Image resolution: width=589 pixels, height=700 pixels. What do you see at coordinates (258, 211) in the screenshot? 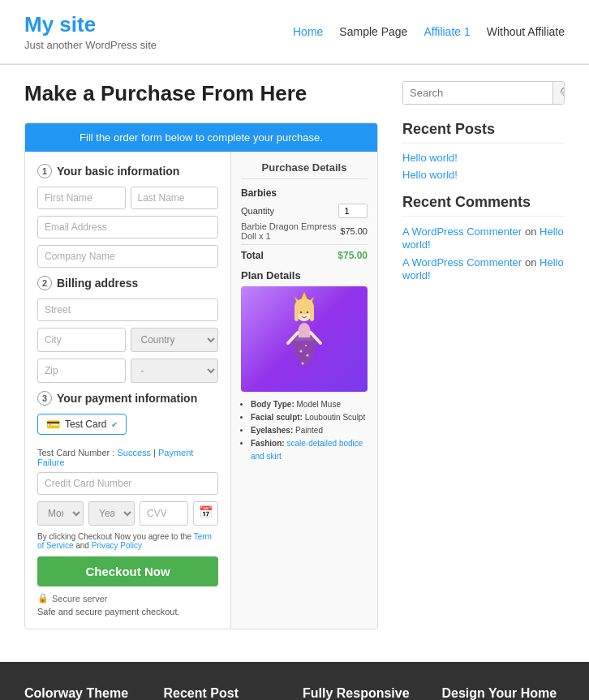
I see `quantity-label: Quantity` at bounding box center [258, 211].